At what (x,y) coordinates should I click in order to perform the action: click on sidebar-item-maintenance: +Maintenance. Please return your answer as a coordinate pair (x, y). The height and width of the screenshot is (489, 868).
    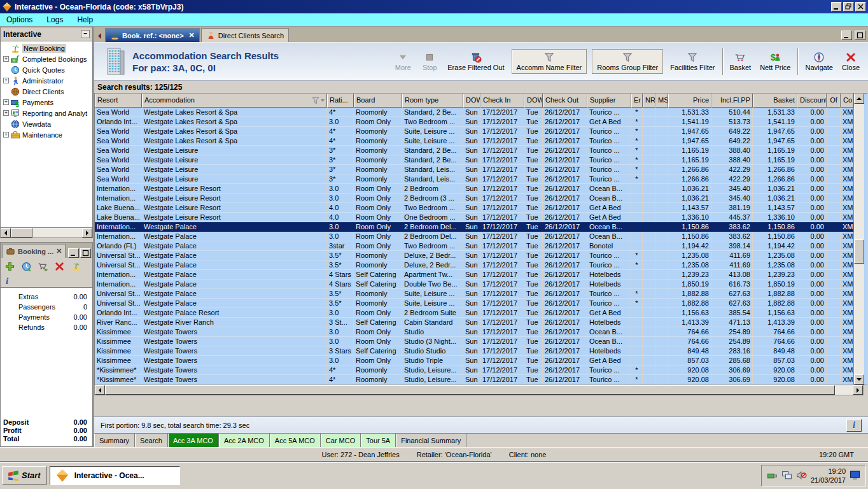
    Looking at the image, I should click on (46, 135).